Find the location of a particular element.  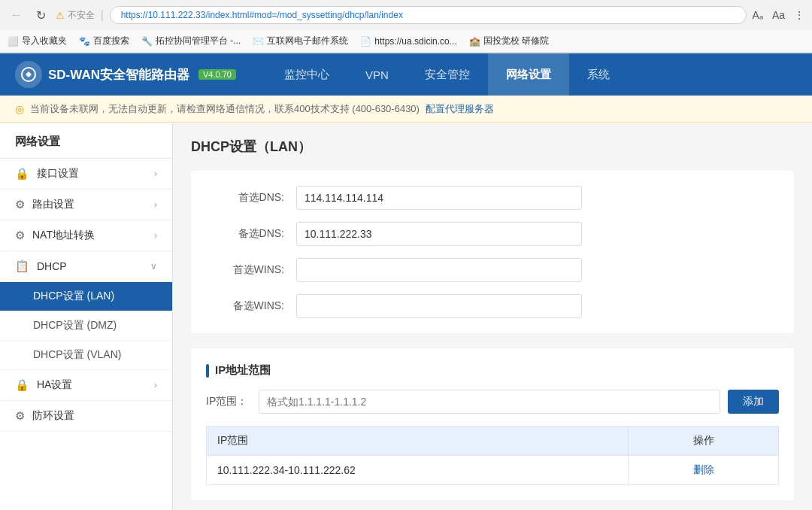

loop-icon: ⚙ is located at coordinates (20, 416).